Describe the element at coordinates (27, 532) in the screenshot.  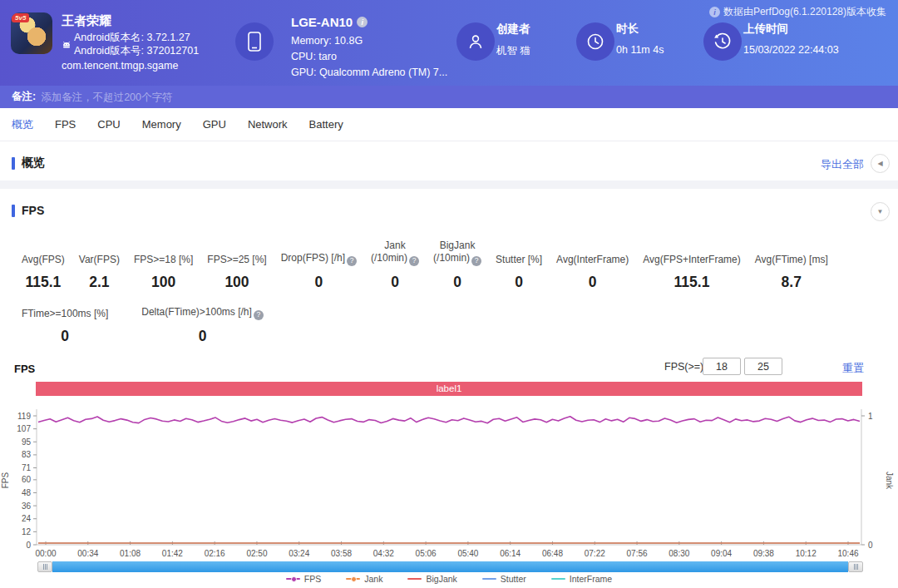
I see `svg-text: 12` at that location.